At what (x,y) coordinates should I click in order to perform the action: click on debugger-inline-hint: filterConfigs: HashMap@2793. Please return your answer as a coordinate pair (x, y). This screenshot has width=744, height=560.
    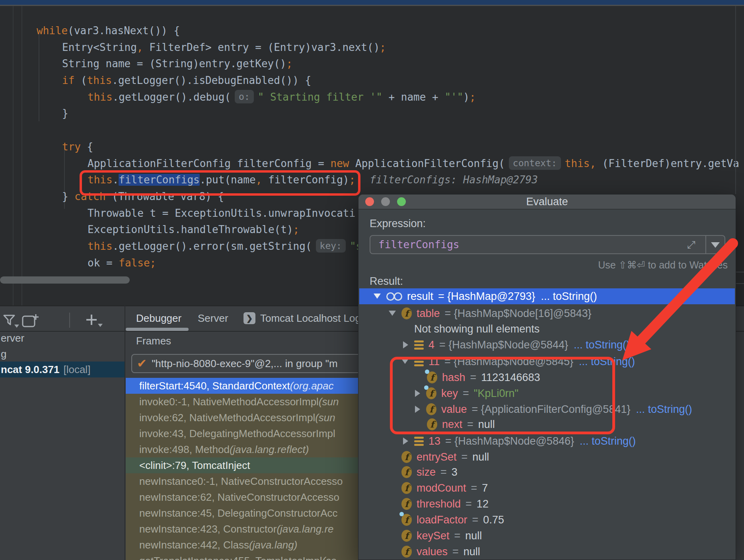
    Looking at the image, I should click on (454, 180).